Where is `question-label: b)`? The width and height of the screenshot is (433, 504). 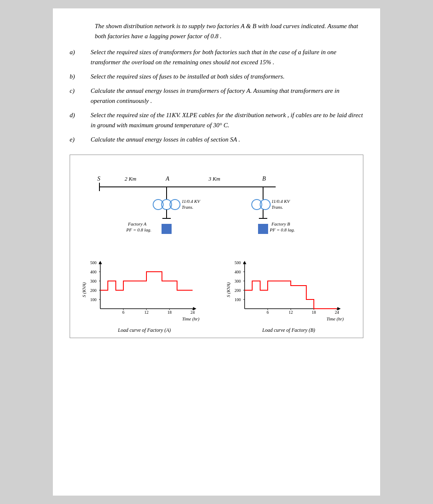
question-label: b) is located at coordinates (80, 76).